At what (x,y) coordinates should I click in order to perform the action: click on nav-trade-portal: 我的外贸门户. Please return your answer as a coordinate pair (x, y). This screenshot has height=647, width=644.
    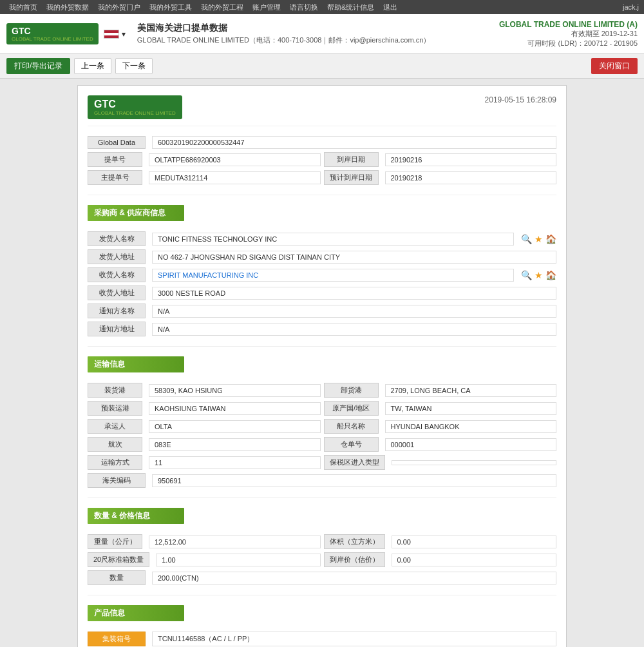
    Looking at the image, I should click on (119, 8).